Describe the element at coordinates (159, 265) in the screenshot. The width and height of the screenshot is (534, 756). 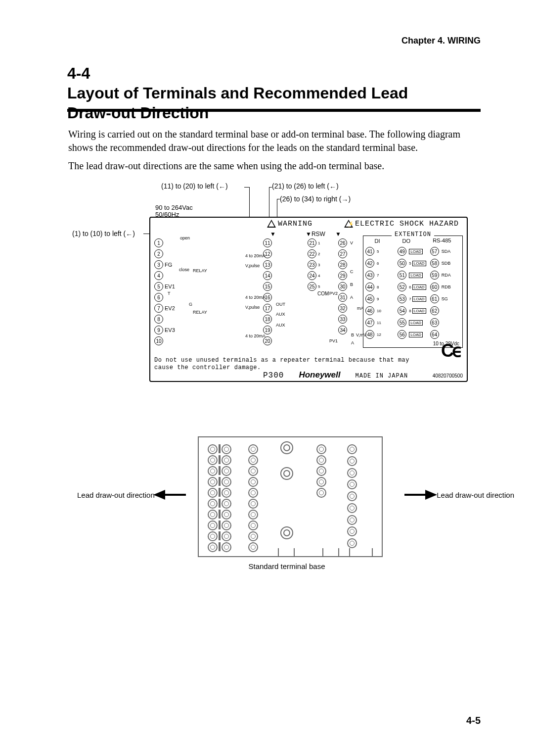
I see `terminal-3: 3` at that location.